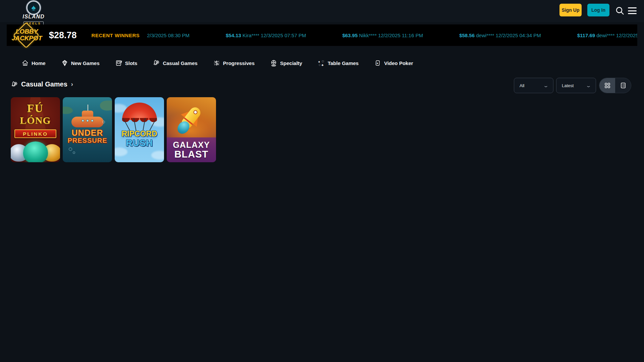 Image resolution: width=644 pixels, height=362 pixels. Describe the element at coordinates (34, 13) in the screenshot. I see `brand-logo: ♠ ISLAND REELS` at that location.